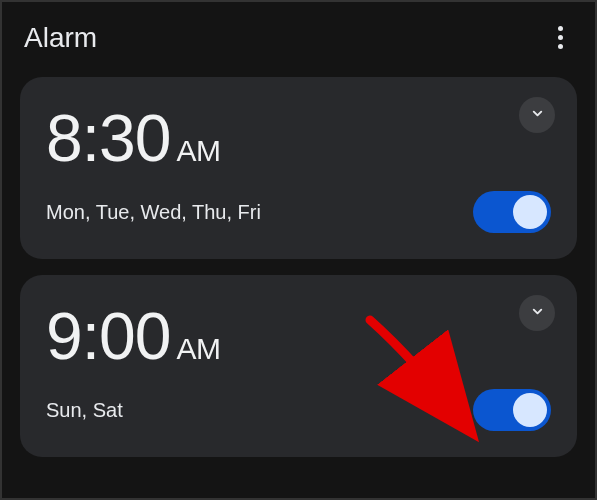 This screenshot has width=597, height=500. What do you see at coordinates (108, 336) in the screenshot?
I see `time-value: 9:00` at bounding box center [108, 336].